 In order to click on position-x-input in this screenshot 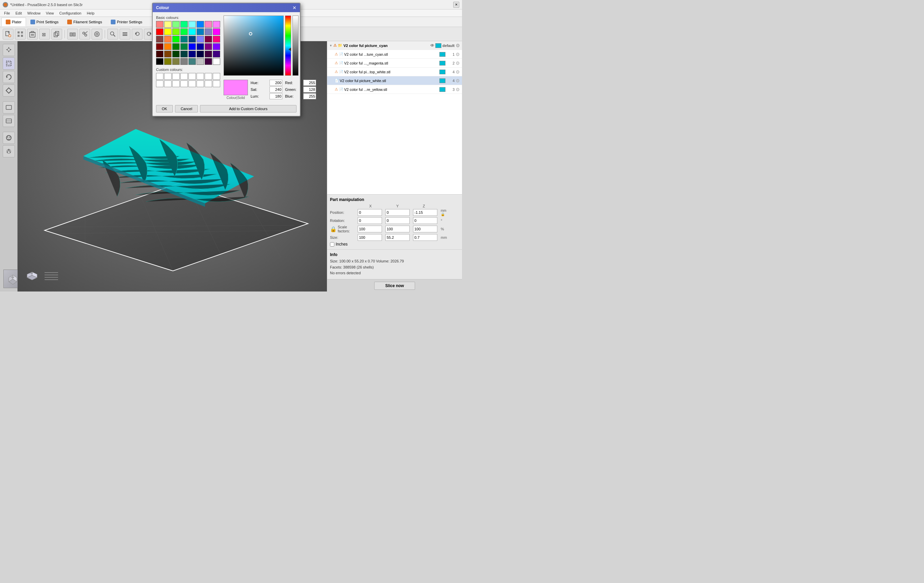, I will do `click(370, 213)`.